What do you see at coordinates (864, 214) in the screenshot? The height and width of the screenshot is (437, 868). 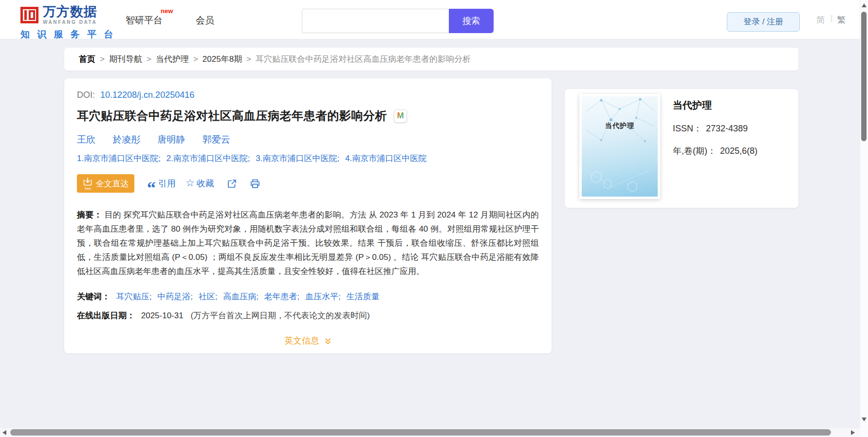 I see `vertical-scrollbar` at bounding box center [864, 214].